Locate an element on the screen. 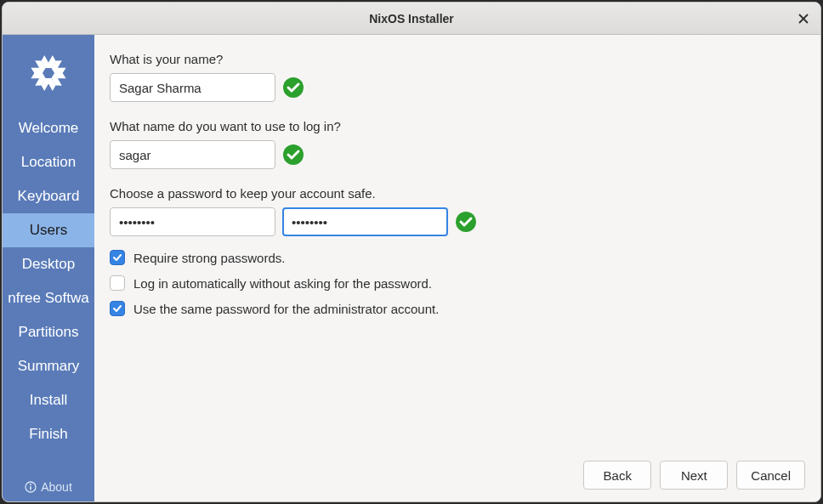 The height and width of the screenshot is (504, 823). about-label: About is located at coordinates (56, 487).